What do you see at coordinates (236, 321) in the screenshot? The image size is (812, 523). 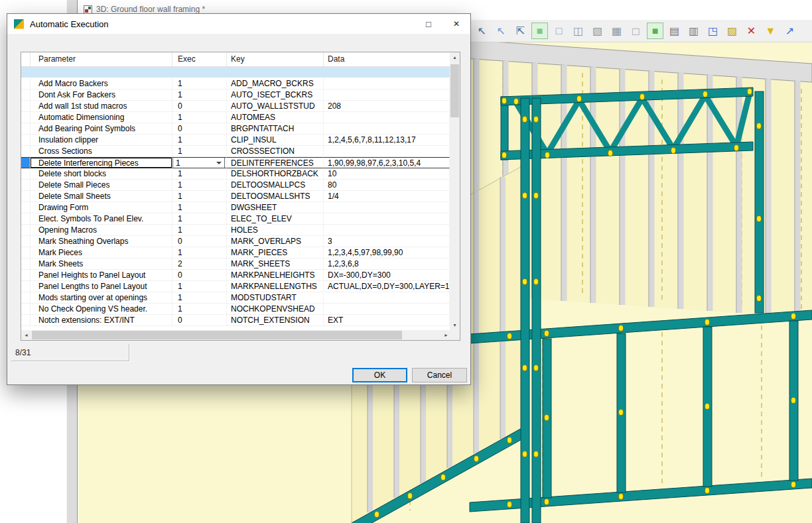 I see `table-row: Notch extensions: EXT/INT 0 0 NOTCH_EXTE…` at bounding box center [236, 321].